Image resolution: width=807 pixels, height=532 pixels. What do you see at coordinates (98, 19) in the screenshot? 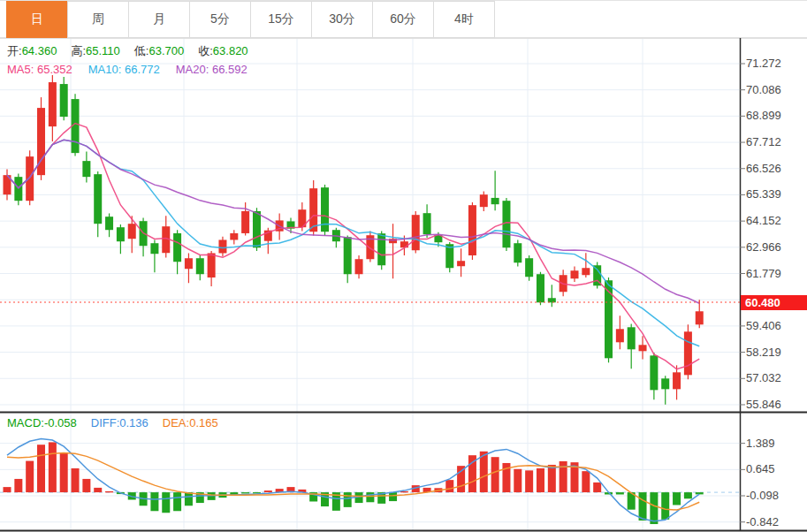
I see `tab-week: 周` at bounding box center [98, 19].